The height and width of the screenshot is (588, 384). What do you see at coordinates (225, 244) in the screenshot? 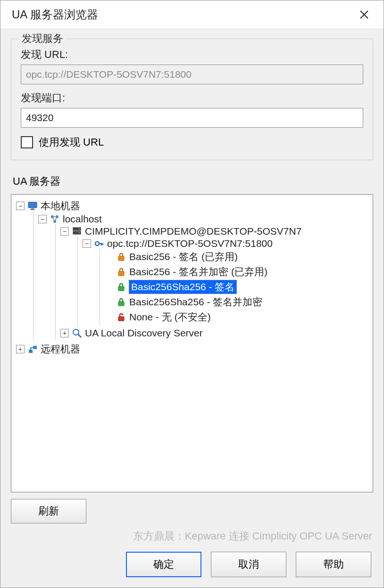
I see `tree-node-endpoint: − opc.tcp://DESKTOP-5OSV7N7:51800` at bounding box center [225, 244].